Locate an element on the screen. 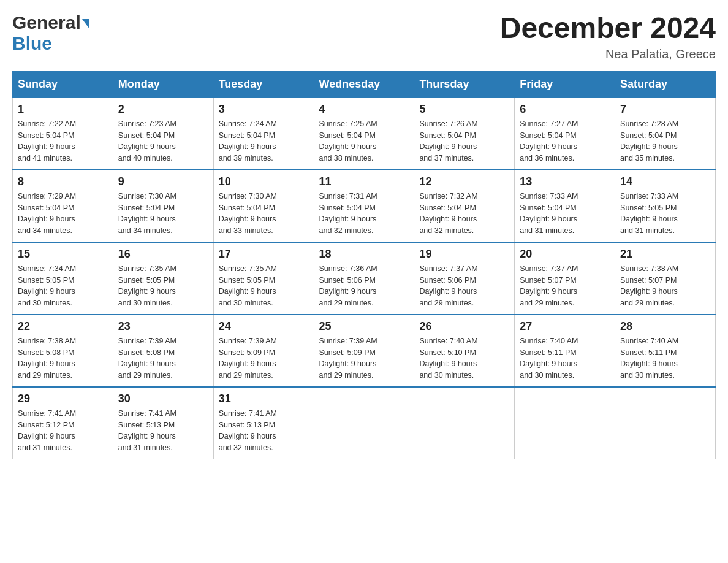 The height and width of the screenshot is (563, 728). calendar-cell: 25Sunrise: 7:39 AMSunset: 5:09 PMDayligh… is located at coordinates (364, 351).